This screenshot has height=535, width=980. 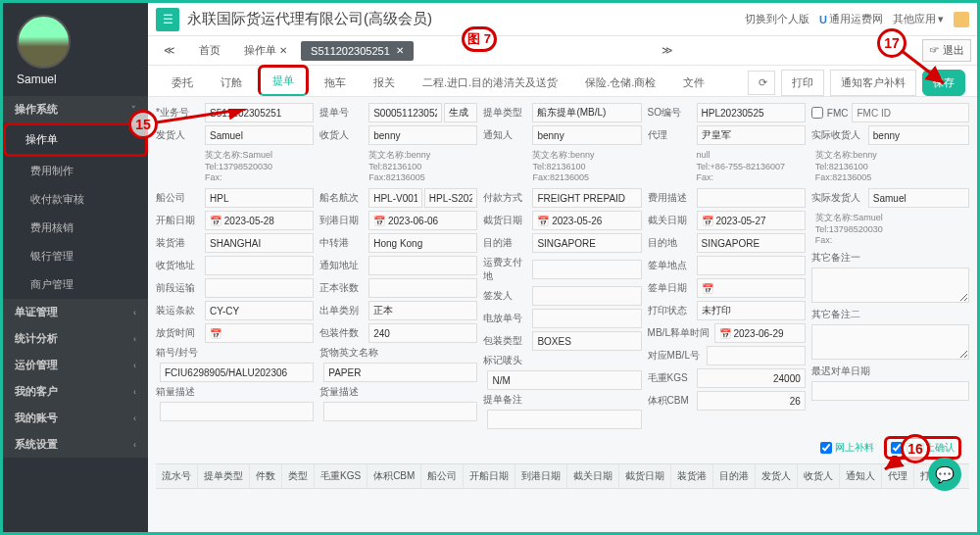 I want to click on input-cntrdesc, so click(x=237, y=412).